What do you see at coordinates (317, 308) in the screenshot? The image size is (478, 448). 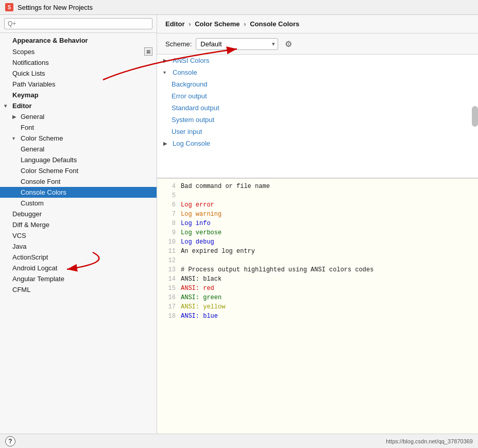 I see `code-line: 17ANSI: yellow` at bounding box center [317, 308].